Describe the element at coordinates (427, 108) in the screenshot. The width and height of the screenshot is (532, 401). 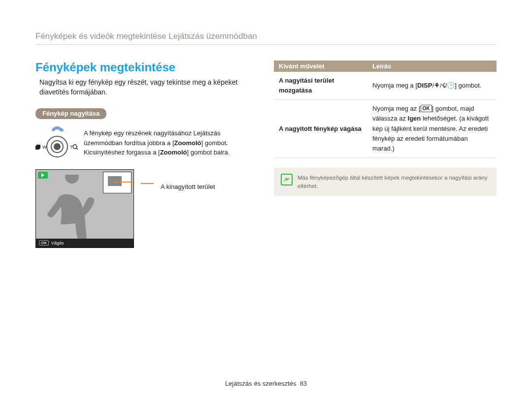
I see `ok-button-glyph: OK` at that location.